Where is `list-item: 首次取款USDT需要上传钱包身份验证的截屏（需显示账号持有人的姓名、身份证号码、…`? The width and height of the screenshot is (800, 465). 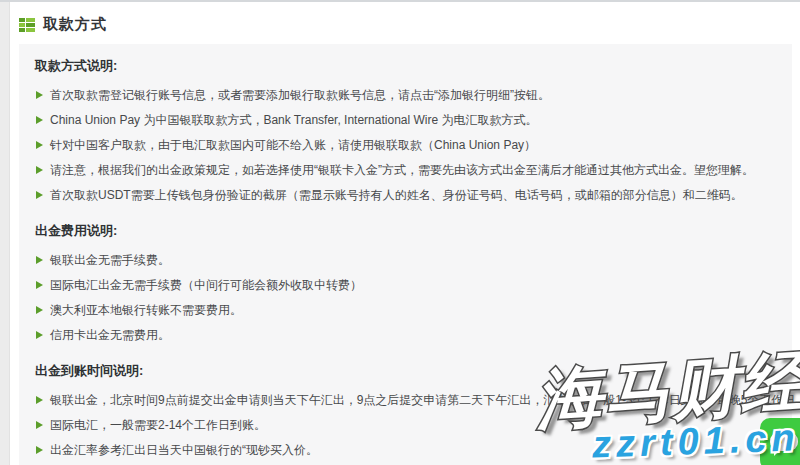
list-item: 首次取款USDT需要上传钱包身份验证的截屏（需显示账号持有人的姓名、身份证号码、… is located at coordinates (406, 196).